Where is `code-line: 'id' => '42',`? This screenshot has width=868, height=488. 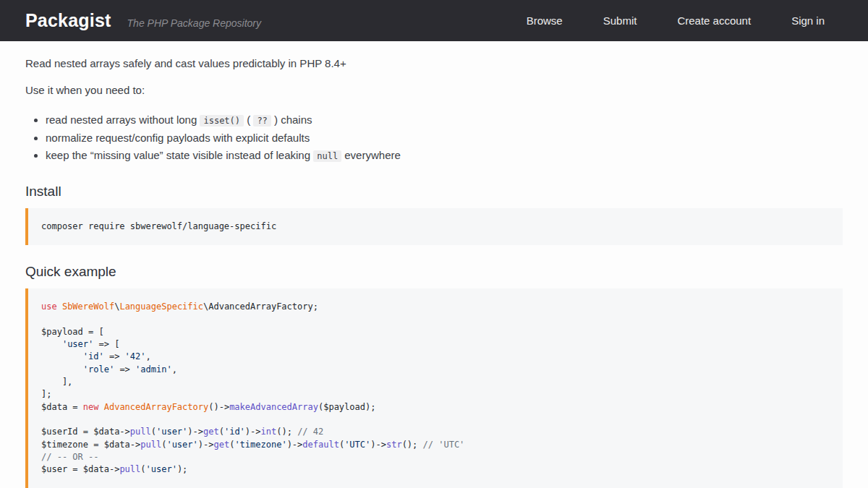
code-line: 'id' => '42', is located at coordinates (435, 357).